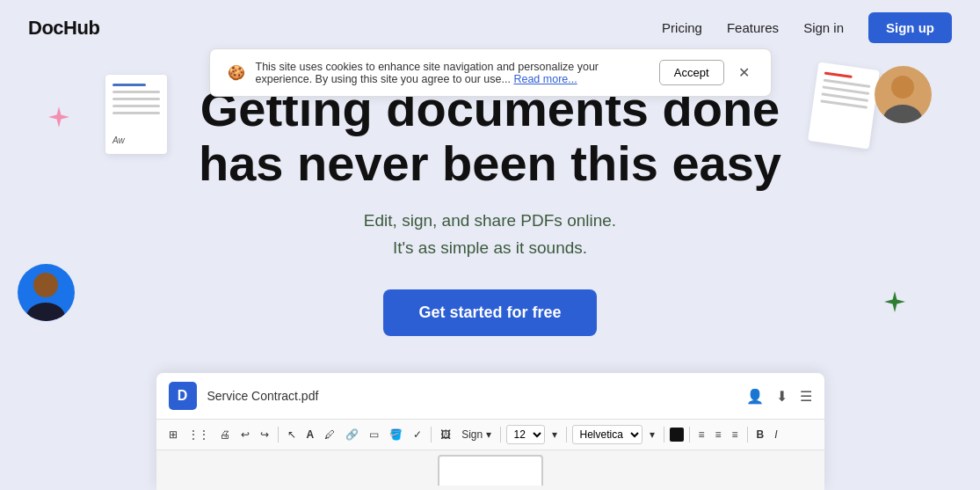 This screenshot has width=980, height=490. Describe the element at coordinates (490, 470) in the screenshot. I see `editor-body` at that location.